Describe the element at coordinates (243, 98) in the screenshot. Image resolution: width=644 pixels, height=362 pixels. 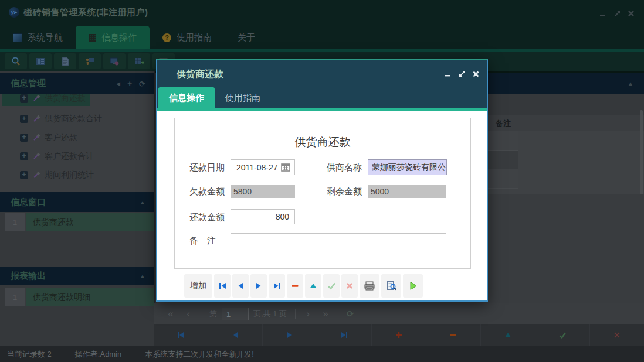
I see `tab-guide: 使用指南` at that location.